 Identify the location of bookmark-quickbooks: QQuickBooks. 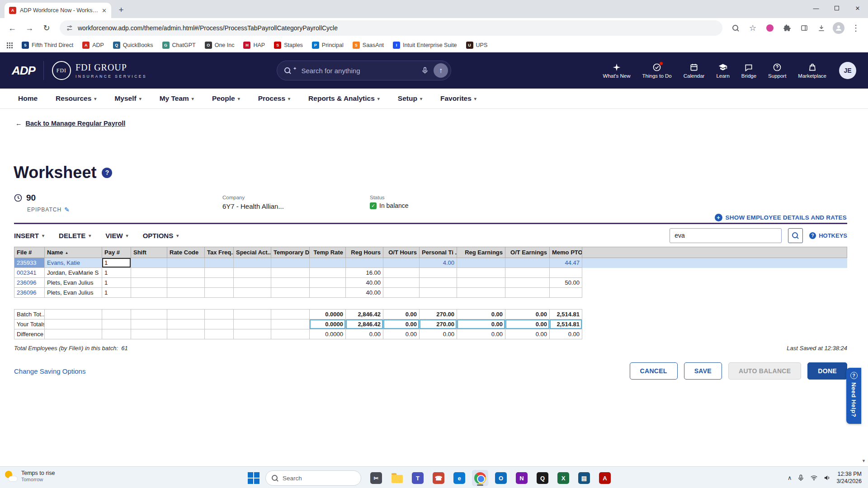
(133, 45).